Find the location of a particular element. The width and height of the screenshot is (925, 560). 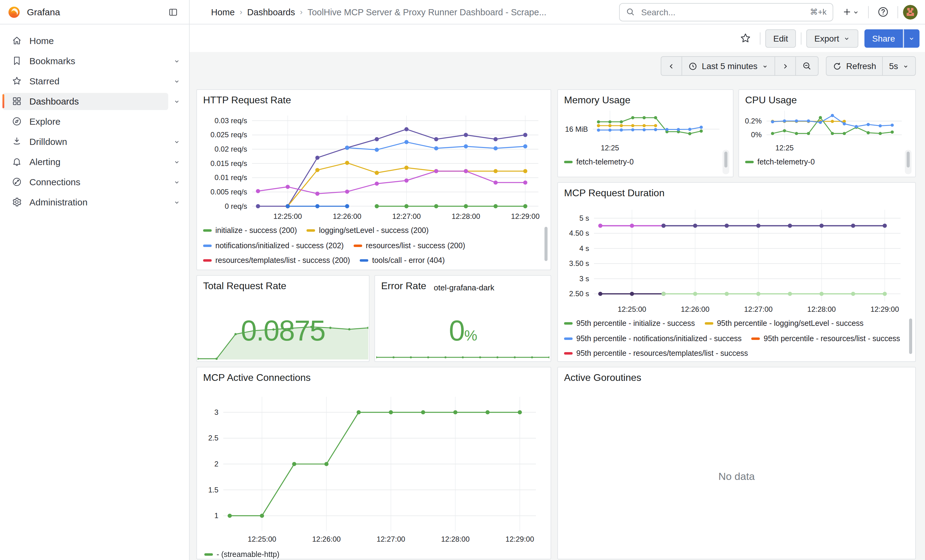

panel-title: Active Goroutines is located at coordinates (737, 375).